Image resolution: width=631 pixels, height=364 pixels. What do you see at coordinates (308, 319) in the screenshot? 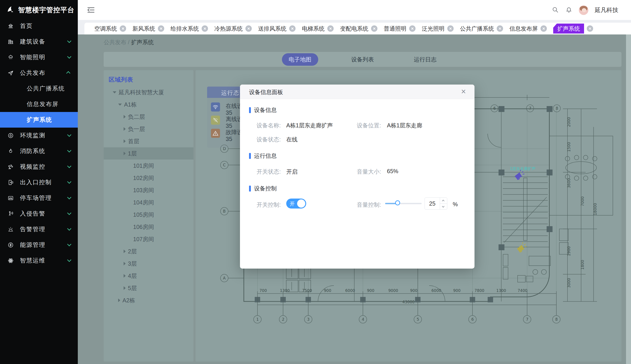
I see `svg-text: 3` at bounding box center [308, 319].